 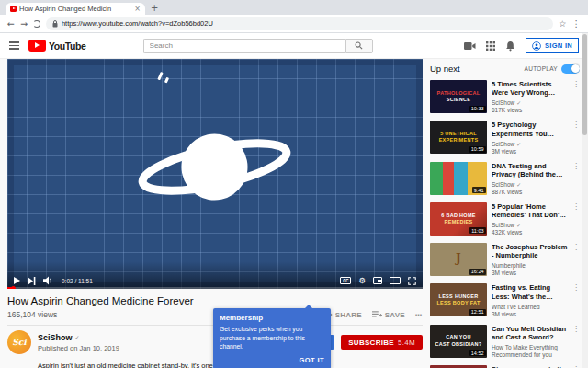 What do you see at coordinates (79, 338) in the screenshot?
I see `channel-name-row: SciShow ✓` at bounding box center [79, 338].